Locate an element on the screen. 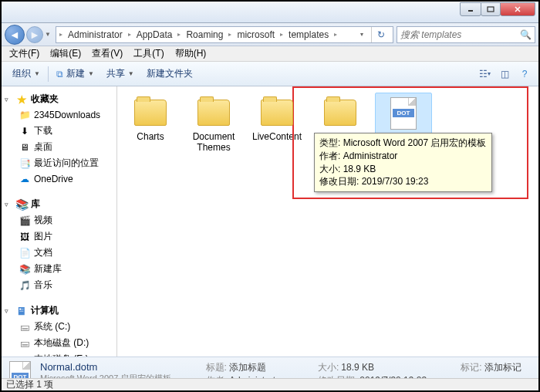  file-item: Charts is located at coordinates (150, 125).